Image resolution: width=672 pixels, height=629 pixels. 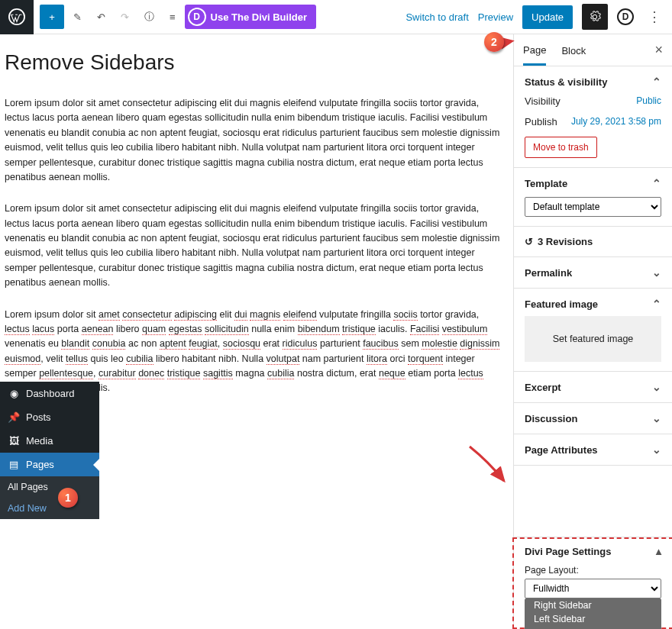 I want to click on settings-gear-icon, so click(x=595, y=17).